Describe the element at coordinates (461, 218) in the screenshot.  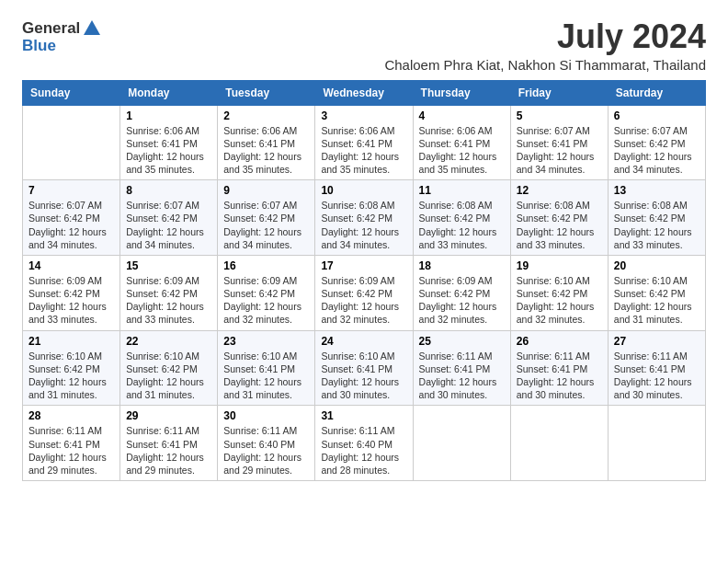
I see `calendar-cell: 11 Sunrise: 6:08 AMSunset: 6:42 PMDaylig…` at that location.